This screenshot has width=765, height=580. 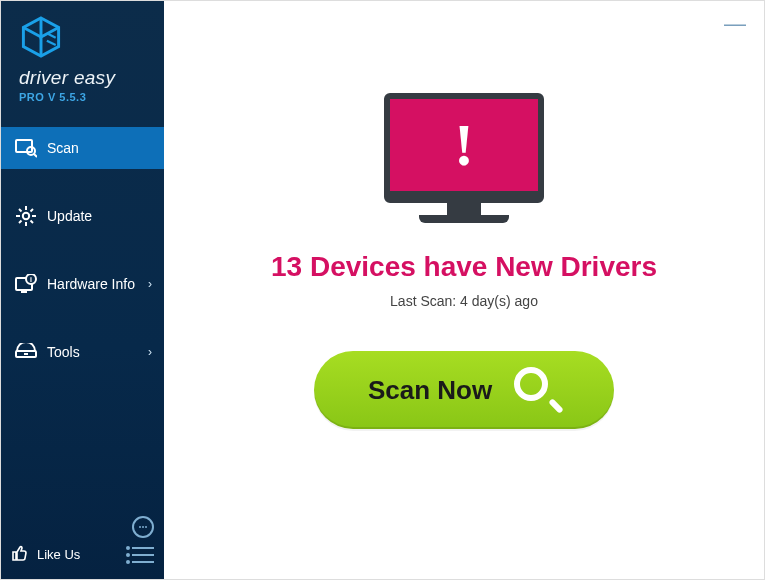 I want to click on scan-icon, so click(x=26, y=148).